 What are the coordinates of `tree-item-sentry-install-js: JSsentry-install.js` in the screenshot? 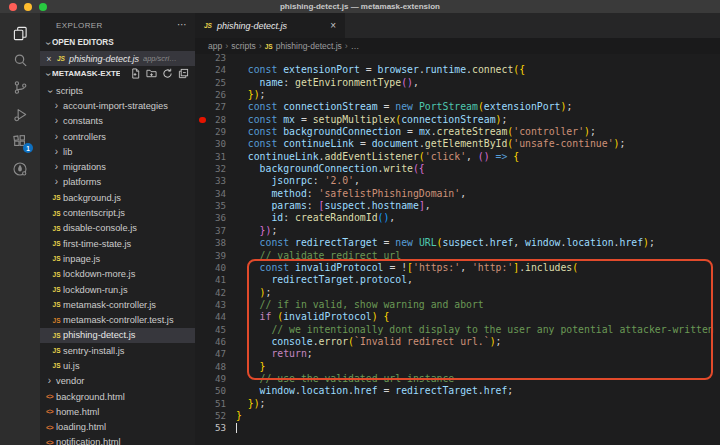 It's located at (118, 350).